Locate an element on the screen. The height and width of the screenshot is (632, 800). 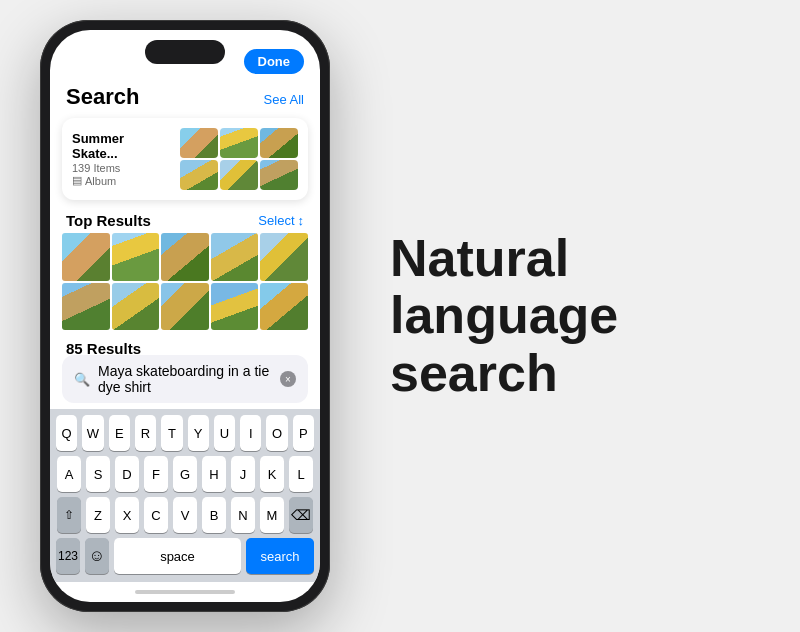
key-v: V is located at coordinates (185, 515).